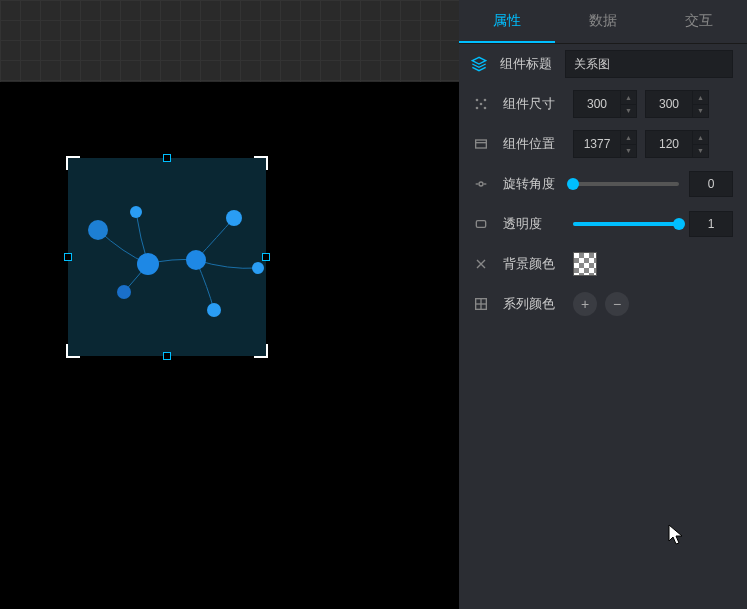 The image size is (747, 609). Describe the element at coordinates (585, 264) in the screenshot. I see `bgcolor-swatch` at that location.